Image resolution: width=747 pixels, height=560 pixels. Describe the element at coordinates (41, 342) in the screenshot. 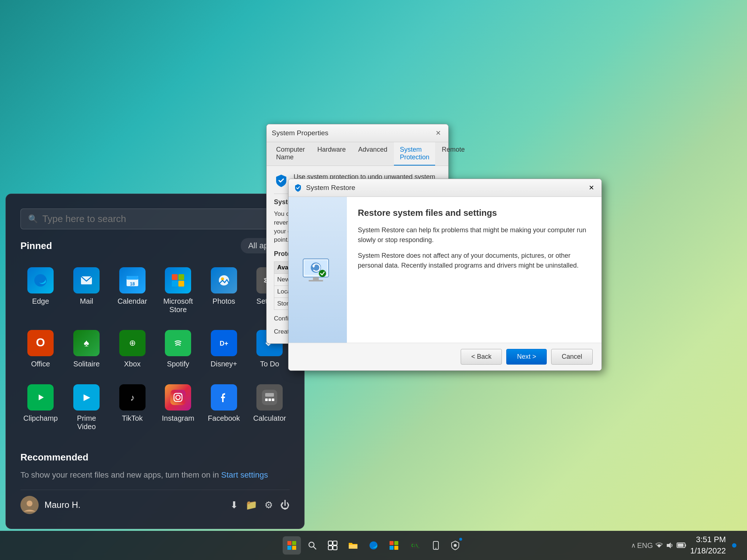

I see `svg-text: O` at that location.